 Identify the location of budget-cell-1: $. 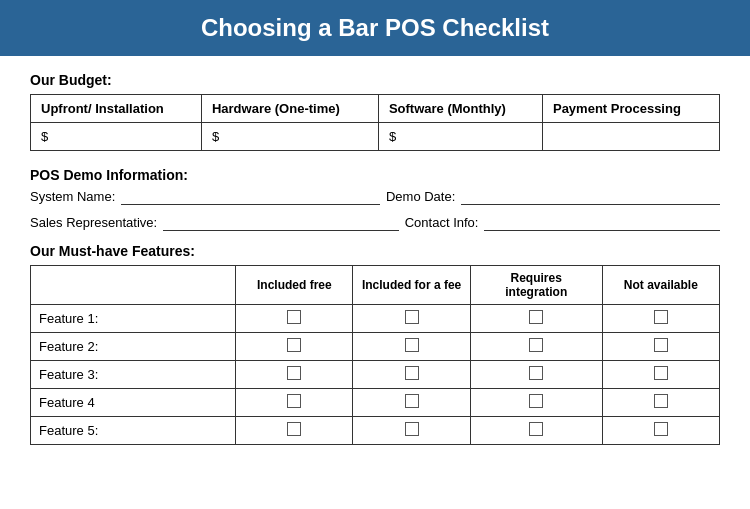
(116, 137).